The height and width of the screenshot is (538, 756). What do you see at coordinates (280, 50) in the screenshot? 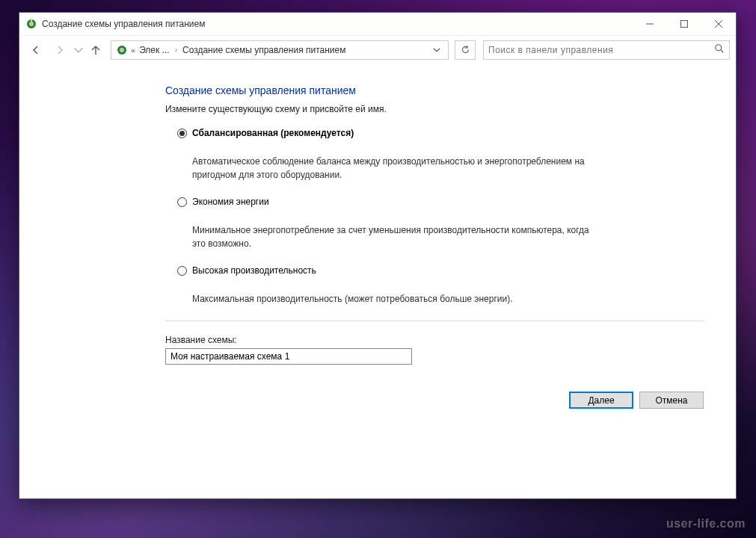
I see `address-bar: « Элек ... › Создание схемы управления п…` at bounding box center [280, 50].